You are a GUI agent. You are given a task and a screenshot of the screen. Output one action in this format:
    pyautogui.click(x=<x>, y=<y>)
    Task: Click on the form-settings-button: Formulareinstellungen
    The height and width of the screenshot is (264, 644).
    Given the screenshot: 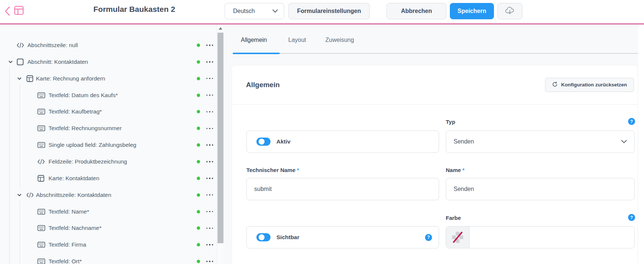 What is the action you would take?
    pyautogui.click(x=329, y=11)
    